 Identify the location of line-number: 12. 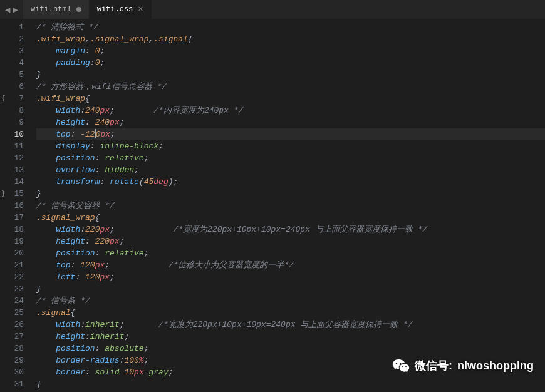
(12, 158).